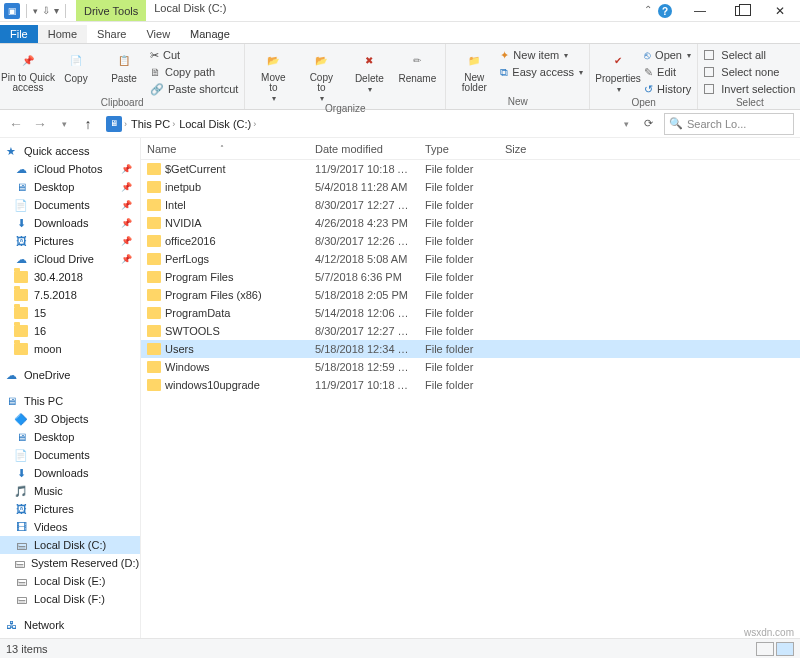  What do you see at coordinates (700, 10) in the screenshot?
I see `minimize-button: —` at bounding box center [700, 10].